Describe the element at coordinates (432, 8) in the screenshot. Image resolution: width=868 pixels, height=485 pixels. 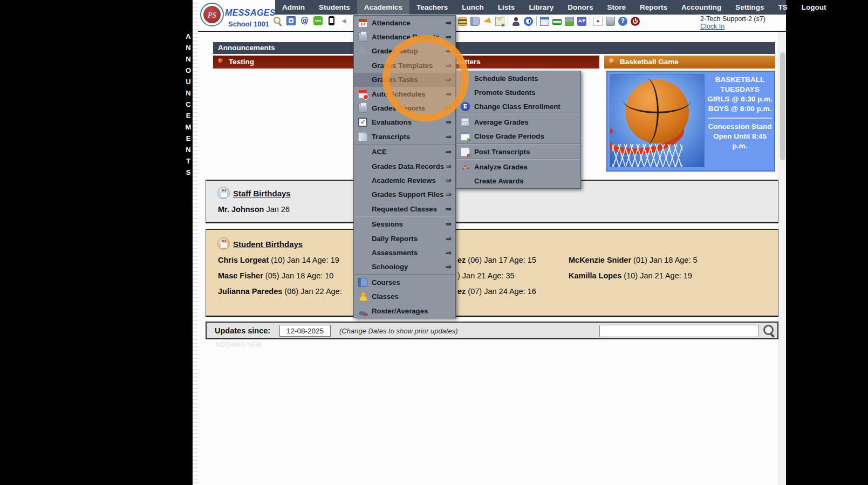
I see `tab-teachers: Teachers` at that location.